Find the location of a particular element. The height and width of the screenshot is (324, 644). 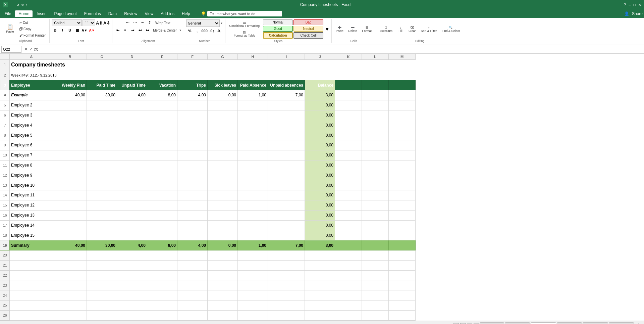

align-left-btn: ⇤ is located at coordinates (118, 30).